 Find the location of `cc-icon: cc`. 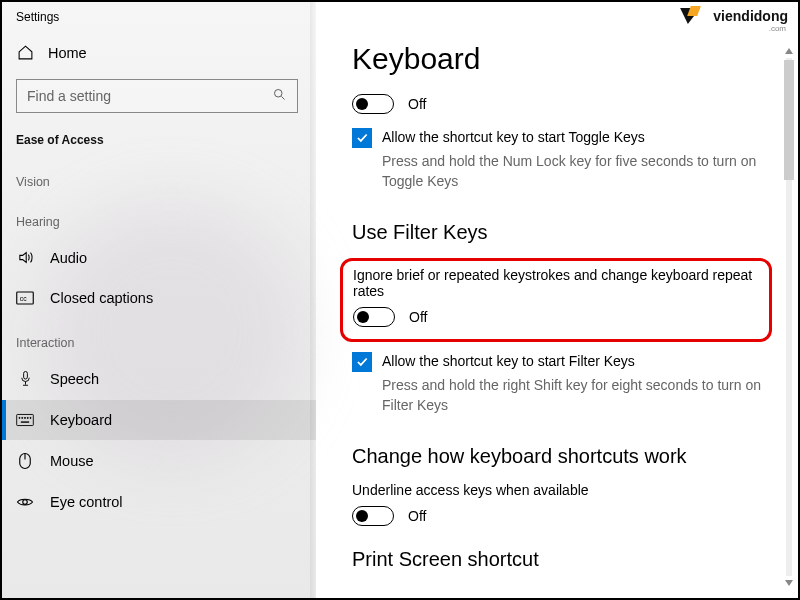

cc-icon: cc is located at coordinates (25, 298).